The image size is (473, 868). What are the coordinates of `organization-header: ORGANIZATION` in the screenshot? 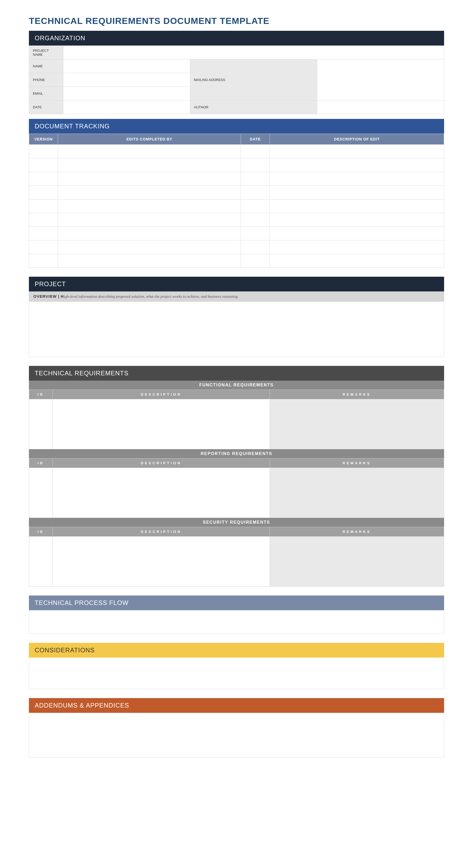 It's located at (236, 38).